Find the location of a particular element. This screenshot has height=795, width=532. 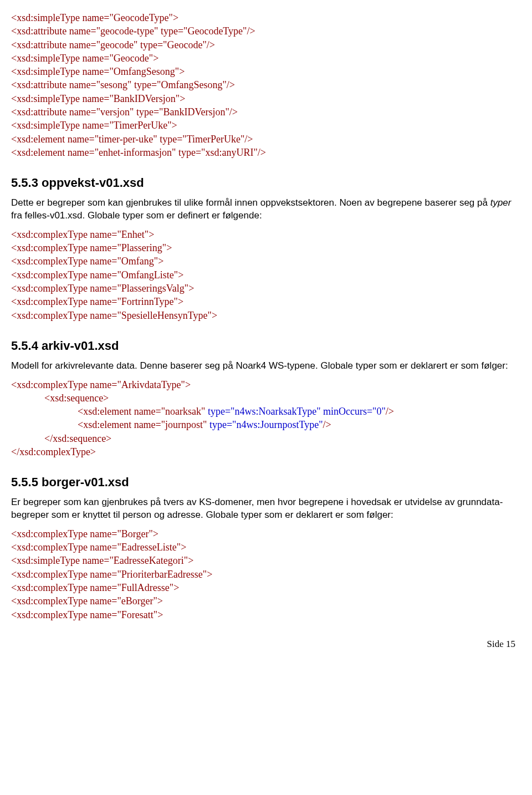

code-line: <xsd:simpleType name="GeocodeType"> is located at coordinates (263, 18).